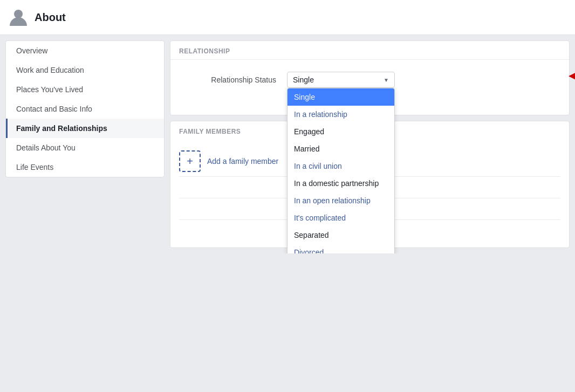 The width and height of the screenshot is (575, 392). Describe the element at coordinates (85, 90) in the screenshot. I see `sidebar-item-places-lived: Places You've Lived` at that location.